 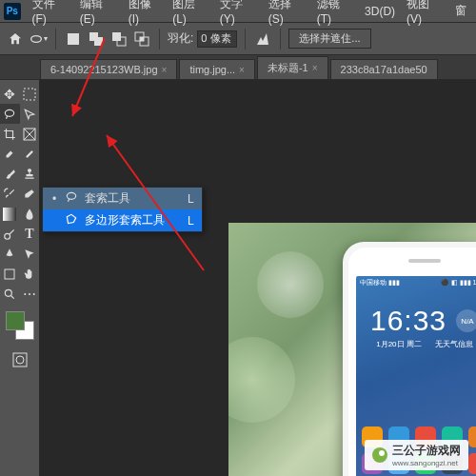 What do you see at coordinates (30, 213) in the screenshot?
I see `blur-tool` at bounding box center [30, 213].